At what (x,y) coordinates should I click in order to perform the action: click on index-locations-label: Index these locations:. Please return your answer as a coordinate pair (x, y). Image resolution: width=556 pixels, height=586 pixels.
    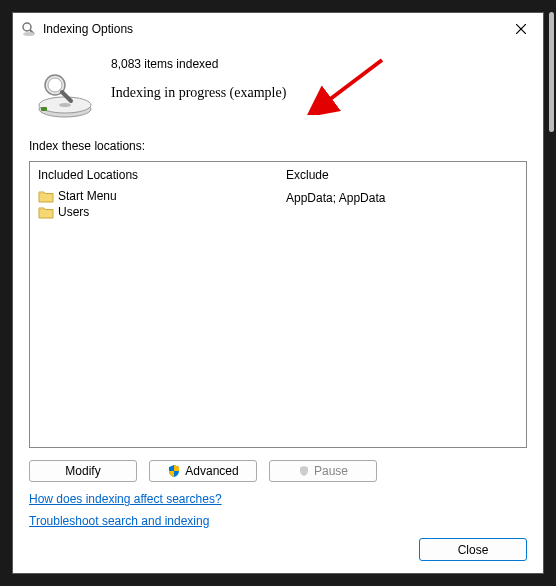
    Looking at the image, I should click on (278, 146).